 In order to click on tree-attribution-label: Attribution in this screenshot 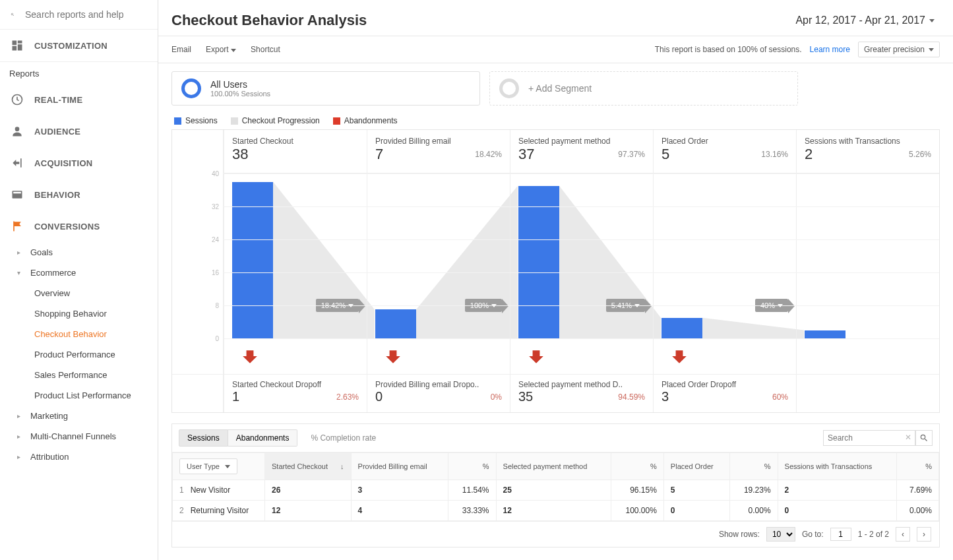, I will do `click(50, 456)`.